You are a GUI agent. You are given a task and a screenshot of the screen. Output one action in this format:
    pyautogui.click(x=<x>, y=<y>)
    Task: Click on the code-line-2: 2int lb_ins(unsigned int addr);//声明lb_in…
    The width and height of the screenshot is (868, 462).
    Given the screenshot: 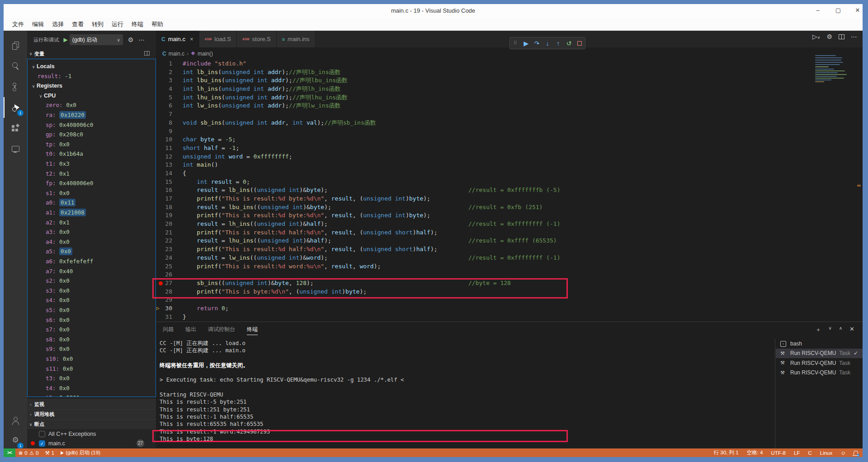 What is the action you would take?
    pyautogui.click(x=509, y=72)
    